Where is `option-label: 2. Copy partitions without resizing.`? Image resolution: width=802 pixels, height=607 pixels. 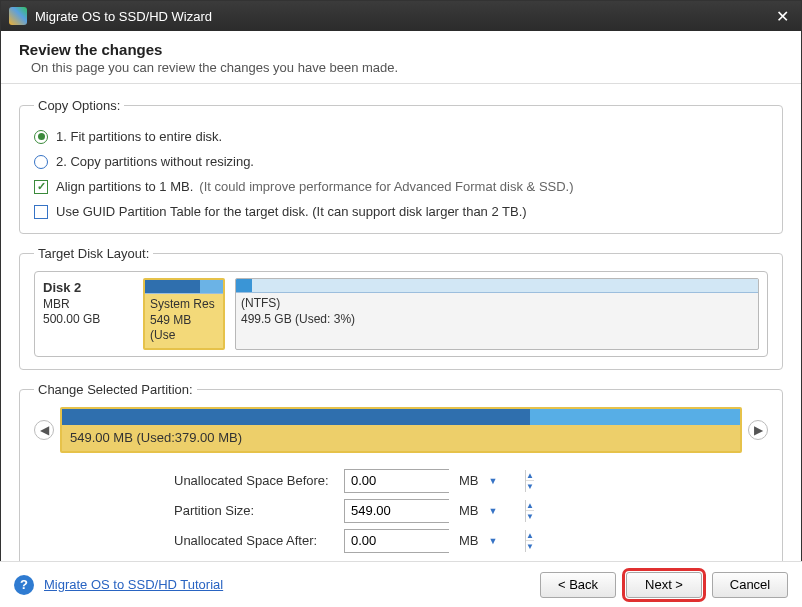
option-label: 2. Copy partitions without resizing. is located at coordinates (155, 162).